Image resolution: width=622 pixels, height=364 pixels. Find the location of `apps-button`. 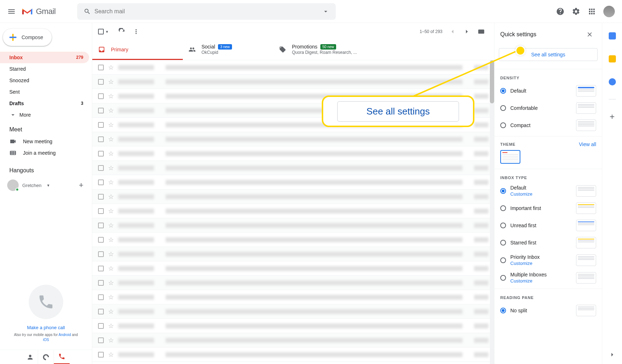

apps-button is located at coordinates (592, 11).